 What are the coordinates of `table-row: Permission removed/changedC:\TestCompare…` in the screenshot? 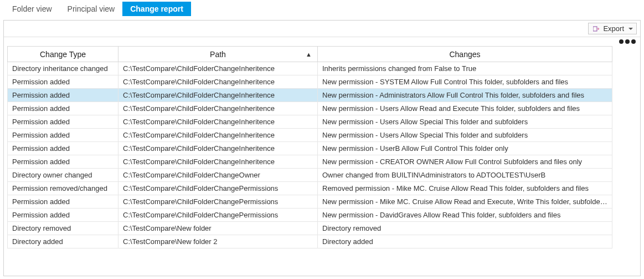 It's located at (310, 189).